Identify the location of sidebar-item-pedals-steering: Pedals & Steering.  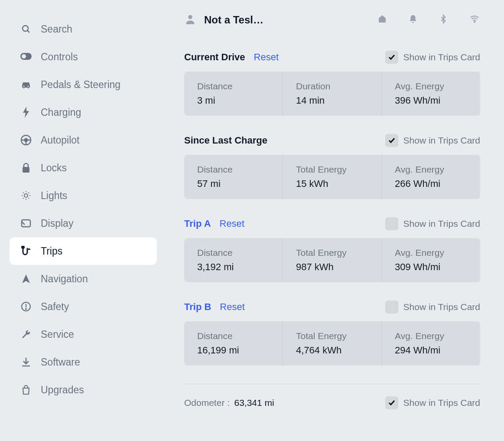
(82, 85).